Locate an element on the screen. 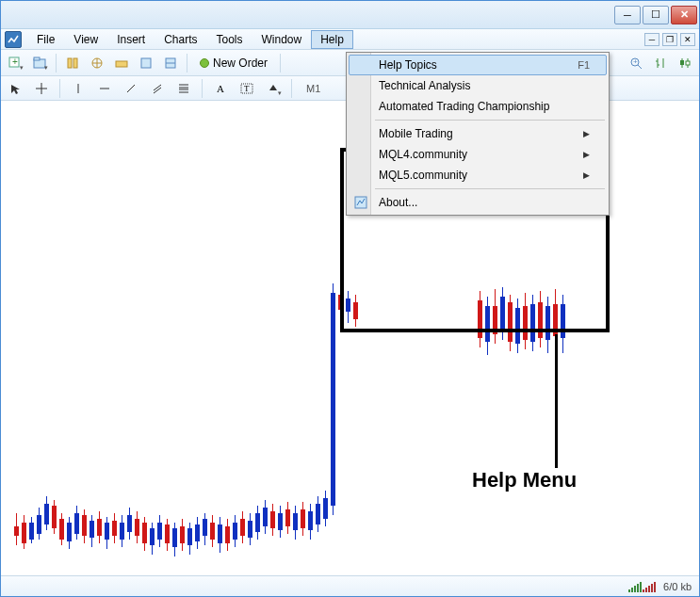 This screenshot has width=700, height=597. mdi-close-button: ✕ is located at coordinates (688, 40).